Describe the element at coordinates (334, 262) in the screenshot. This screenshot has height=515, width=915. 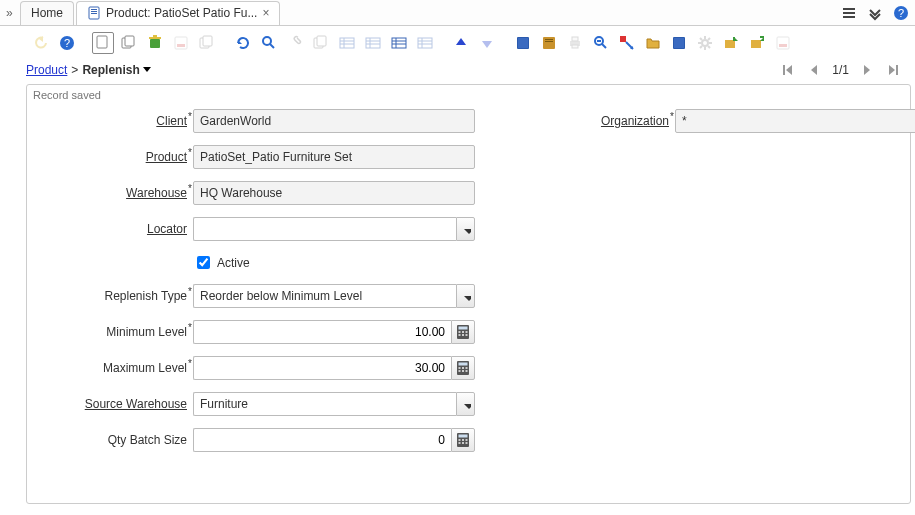
I see `active-checkbox: Active` at that location.